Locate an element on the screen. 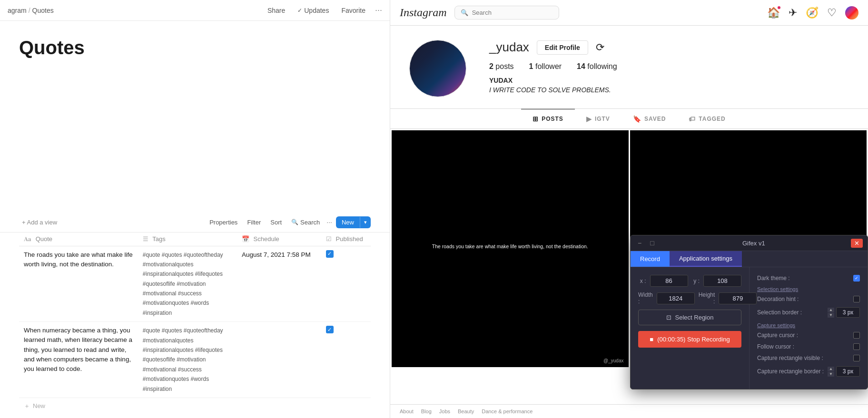 This screenshot has width=868, height=418. dark-theme-checkbox: ✓ is located at coordinates (857, 278).